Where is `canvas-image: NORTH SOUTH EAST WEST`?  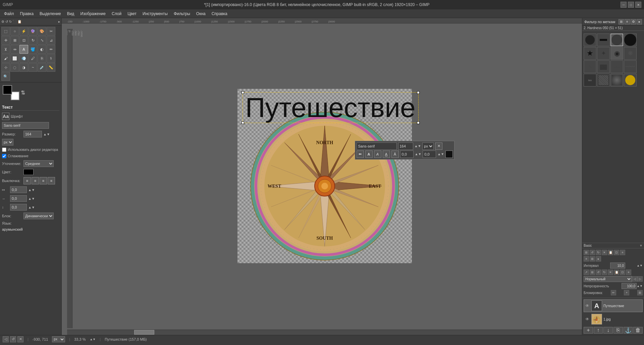
canvas-image: NORTH SOUTH EAST WEST is located at coordinates (325, 176).